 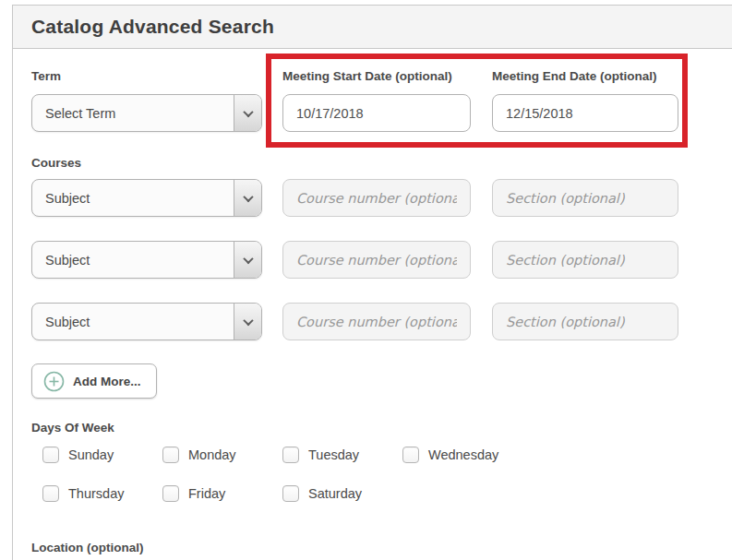 I want to click on thursday-label: Thursday, so click(x=96, y=494).